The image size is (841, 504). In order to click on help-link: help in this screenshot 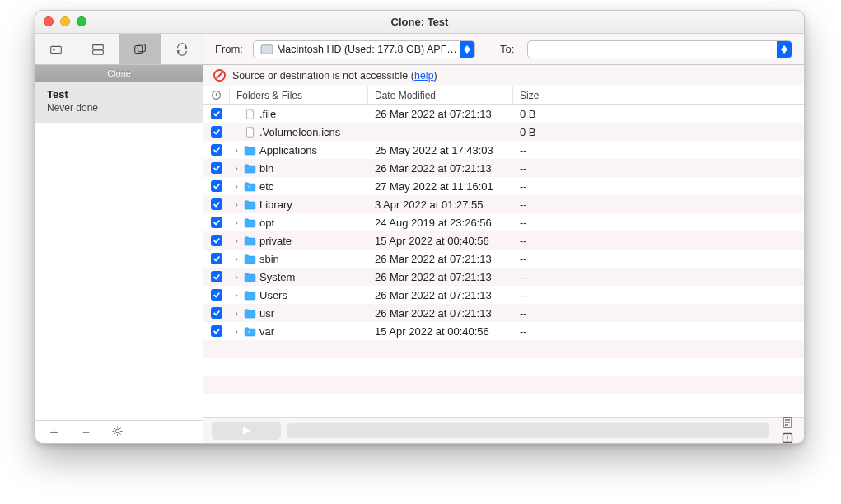, I will do `click(424, 76)`.